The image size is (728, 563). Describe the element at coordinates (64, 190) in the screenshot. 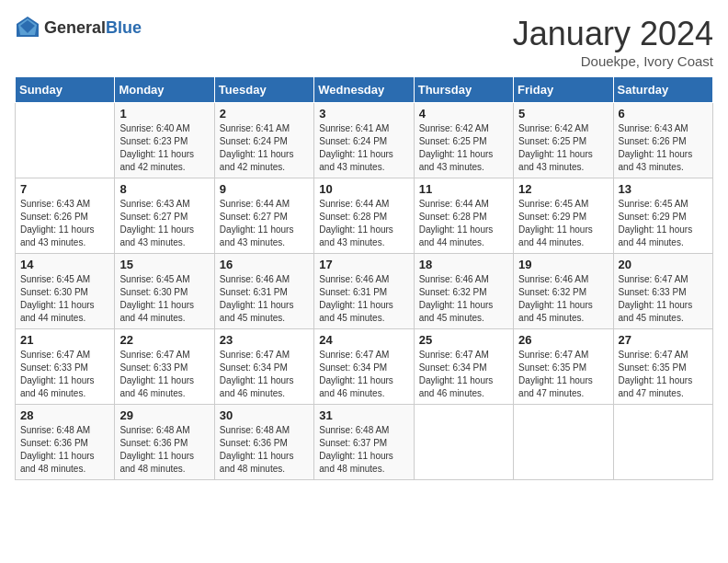

I see `day-number: 7` at that location.